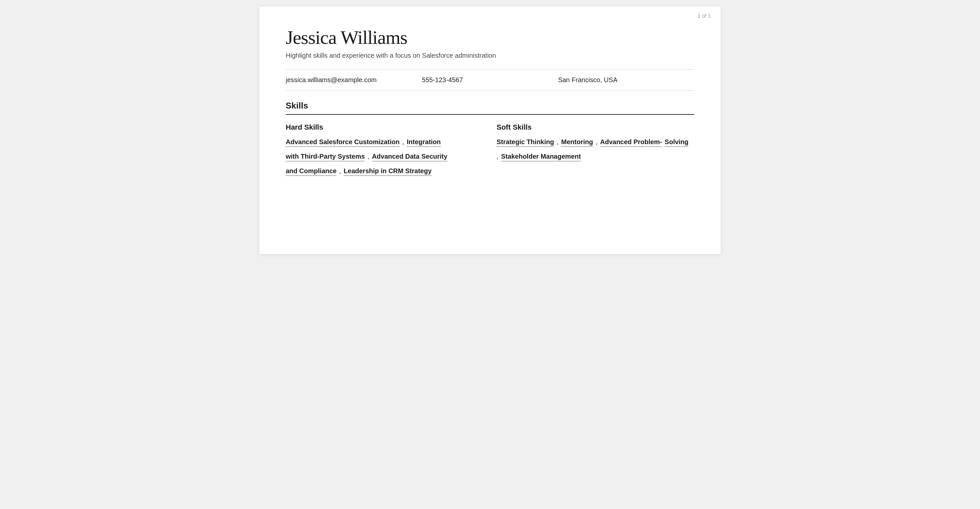 This screenshot has height=509, width=980. What do you see at coordinates (343, 142) in the screenshot?
I see `skill-tag: Advanced Salesforce Customization` at bounding box center [343, 142].